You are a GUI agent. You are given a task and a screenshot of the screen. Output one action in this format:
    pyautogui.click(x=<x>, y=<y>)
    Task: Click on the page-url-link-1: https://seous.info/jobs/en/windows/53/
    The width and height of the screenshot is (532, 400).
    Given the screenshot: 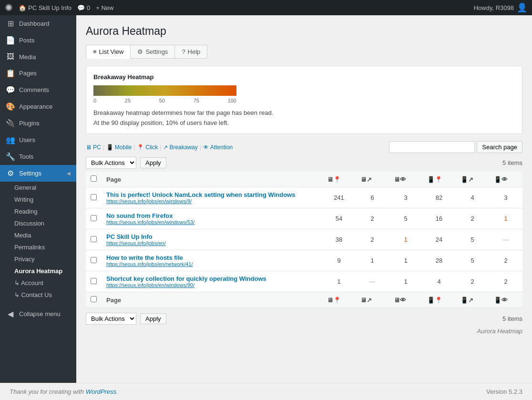 What is the action you would take?
    pyautogui.click(x=212, y=222)
    